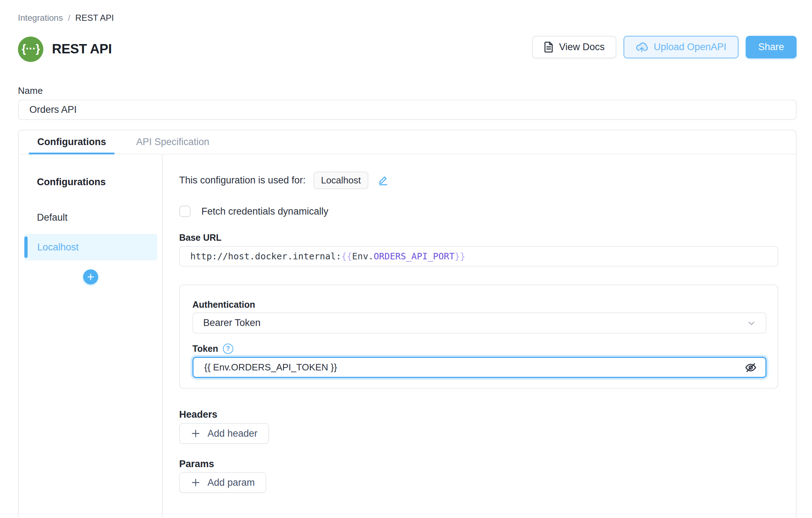 The image size is (812, 518). I want to click on pencil-icon, so click(383, 181).